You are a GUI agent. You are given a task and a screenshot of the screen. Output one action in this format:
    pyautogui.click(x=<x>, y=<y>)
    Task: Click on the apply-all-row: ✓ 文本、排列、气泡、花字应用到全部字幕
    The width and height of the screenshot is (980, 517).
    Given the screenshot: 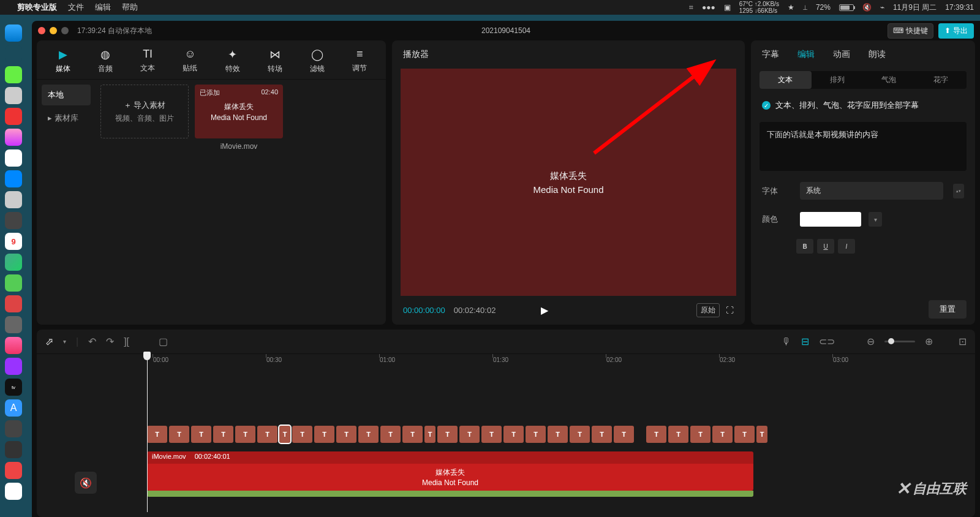 What is the action you would take?
    pyautogui.click(x=863, y=105)
    